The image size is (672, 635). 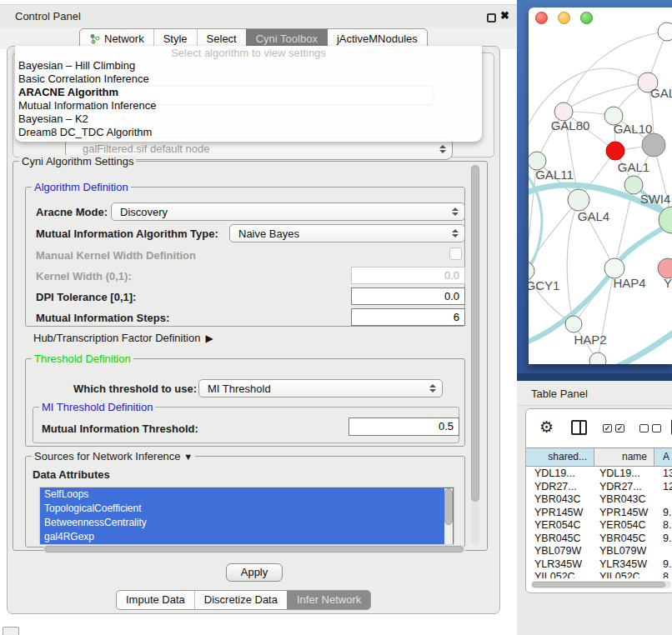 What do you see at coordinates (245, 257) in the screenshot?
I see `algorithm-definition-group: Algorithm Definition Aracne Mode: Discov…` at bounding box center [245, 257].